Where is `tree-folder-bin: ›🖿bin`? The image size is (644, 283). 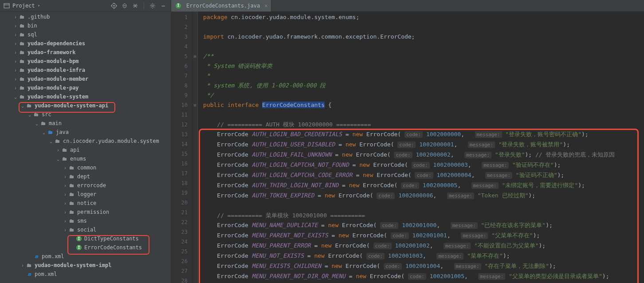 tree-folder-bin: ›🖿bin is located at coordinates (85, 26).